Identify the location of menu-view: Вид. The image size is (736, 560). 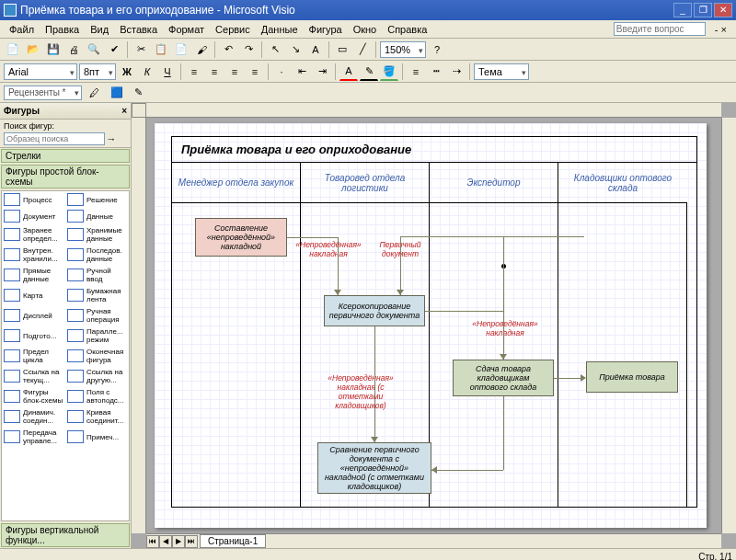
(99, 29).